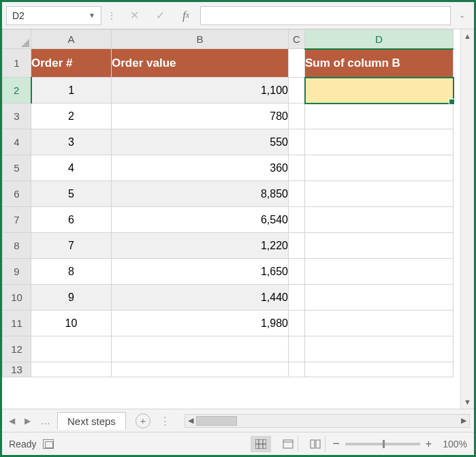  Describe the element at coordinates (200, 168) in the screenshot. I see `cell-B5: 360` at that location.